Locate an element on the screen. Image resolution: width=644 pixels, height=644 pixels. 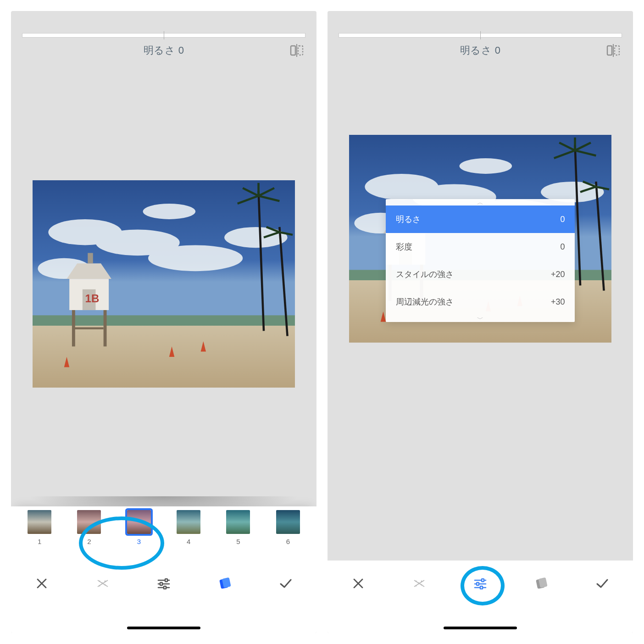
preset-3: 3 is located at coordinates (139, 527).